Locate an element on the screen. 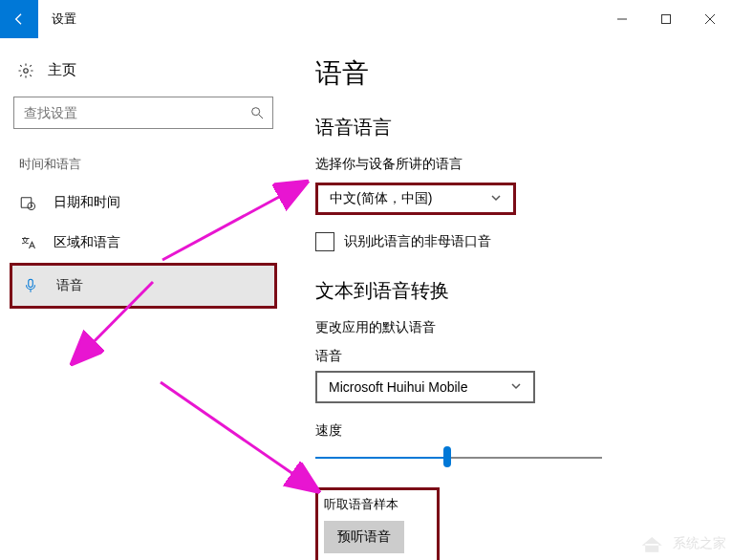 Image resolution: width=732 pixels, height=560 pixels. home-nav: 主页 is located at coordinates (143, 71).